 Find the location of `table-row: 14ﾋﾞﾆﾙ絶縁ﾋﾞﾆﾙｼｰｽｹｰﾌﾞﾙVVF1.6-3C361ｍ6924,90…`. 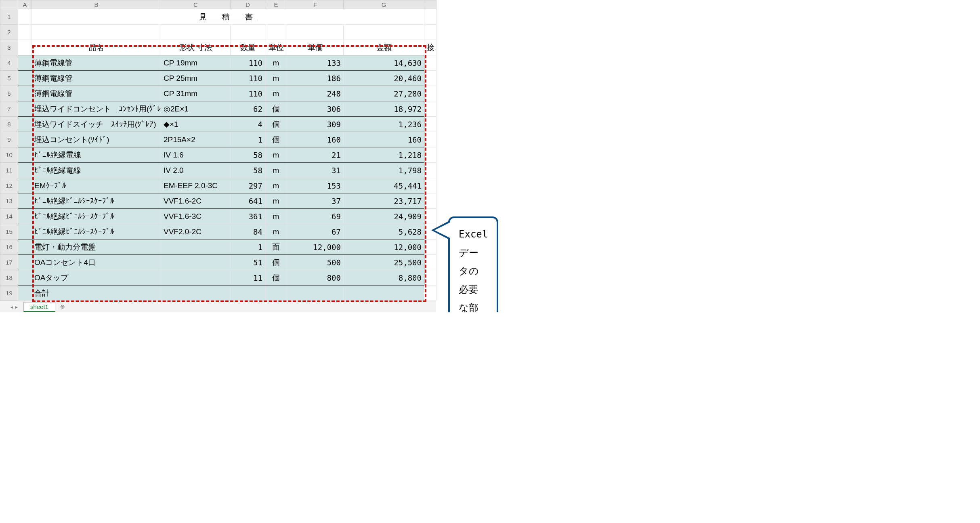

table-row: 14ﾋﾞﾆﾙ絶縁ﾋﾞﾆﾙｼｰｽｹｰﾌﾞﾙVVF1.6-3C361ｍ6924,90… is located at coordinates (218, 216).